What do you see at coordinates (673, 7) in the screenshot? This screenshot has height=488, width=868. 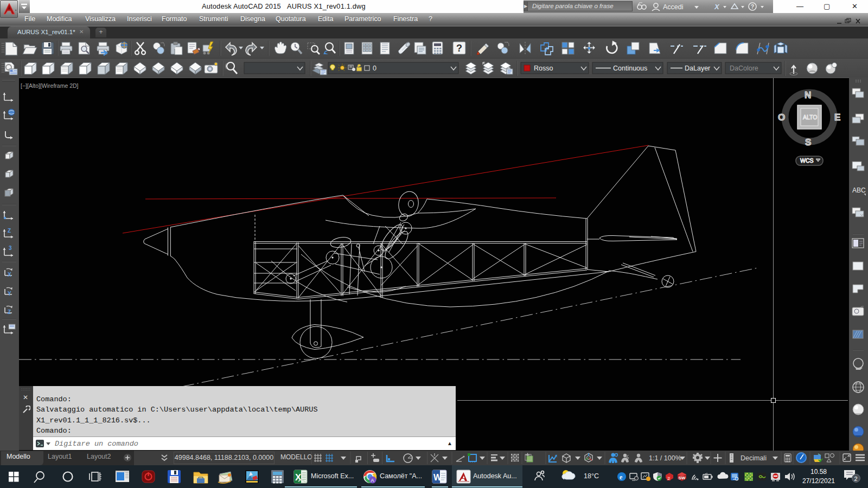 I see `svg-text: Accedi` at bounding box center [673, 7].